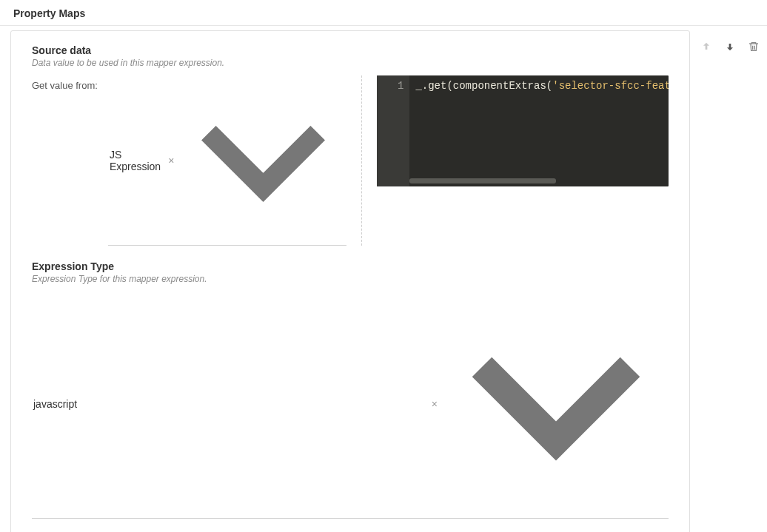 The width and height of the screenshot is (767, 532). What do you see at coordinates (65, 83) in the screenshot?
I see `get-value-from-label: Get value from:` at bounding box center [65, 83].